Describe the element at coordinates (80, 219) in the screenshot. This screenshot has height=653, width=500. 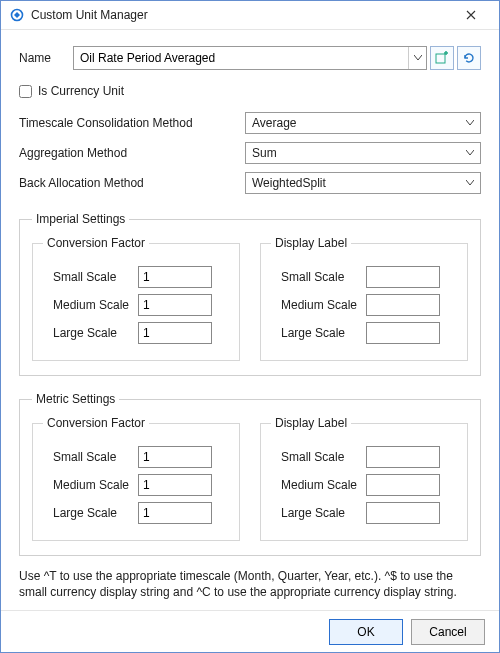
I see `imperial-legend: Imperial Settings` at that location.